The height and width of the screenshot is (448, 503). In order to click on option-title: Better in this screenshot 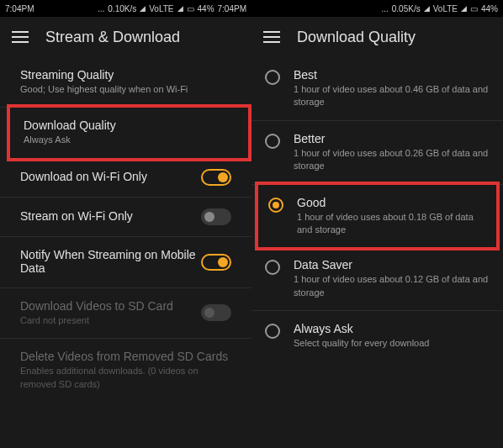, I will do `click(392, 139)`.